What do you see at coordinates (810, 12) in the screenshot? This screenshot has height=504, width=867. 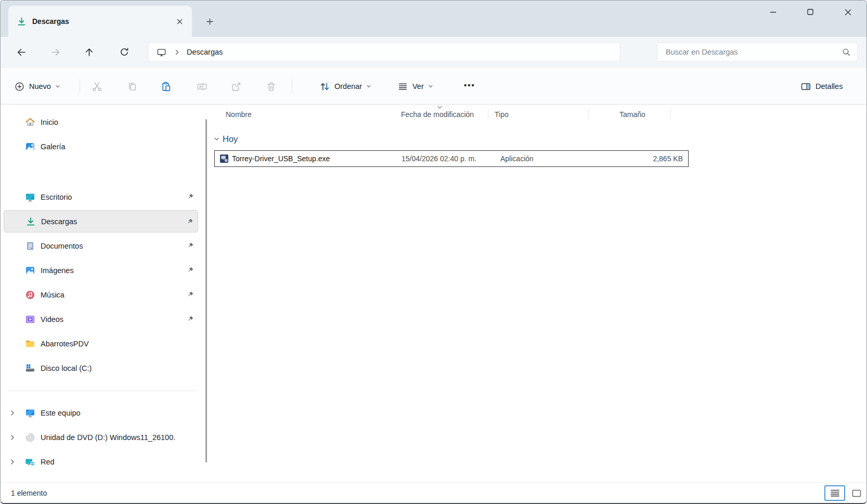 I see `window-controls` at bounding box center [810, 12].